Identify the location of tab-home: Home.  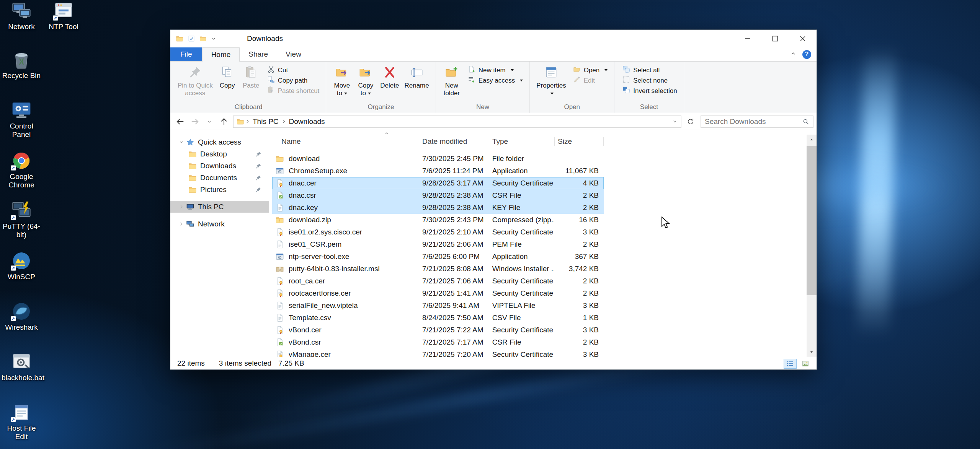
(221, 54).